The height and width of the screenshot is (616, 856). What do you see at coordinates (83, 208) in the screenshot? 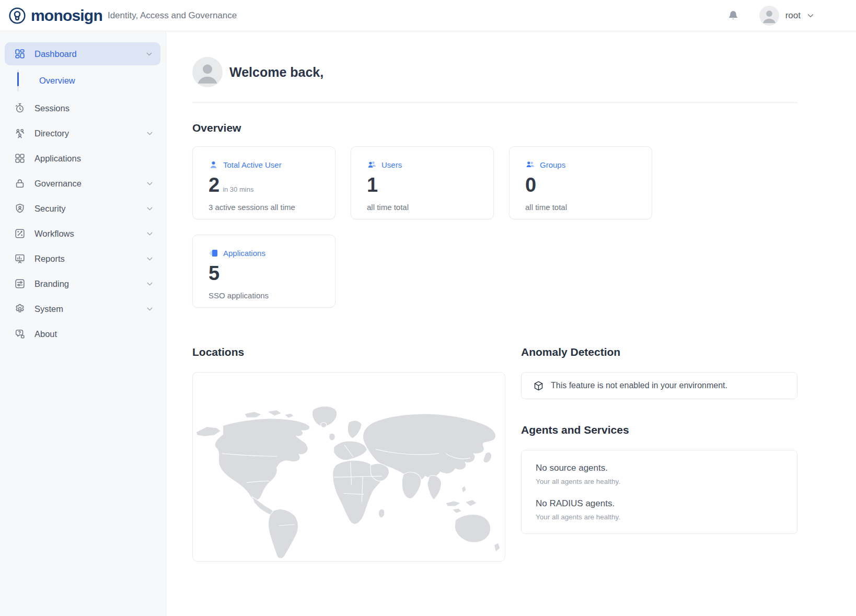
I see `sidebar-item-security: Security` at bounding box center [83, 208].